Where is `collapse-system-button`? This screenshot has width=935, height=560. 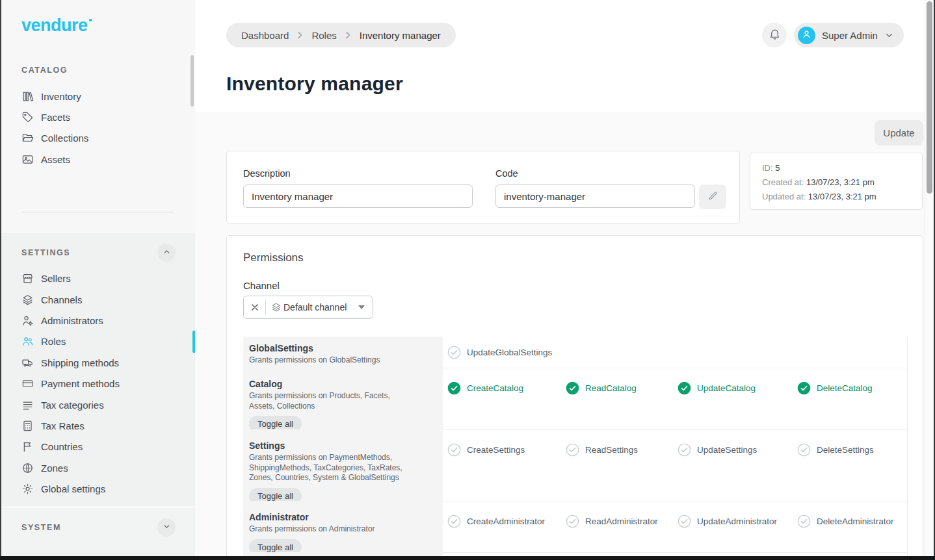 collapse-system-button is located at coordinates (166, 528).